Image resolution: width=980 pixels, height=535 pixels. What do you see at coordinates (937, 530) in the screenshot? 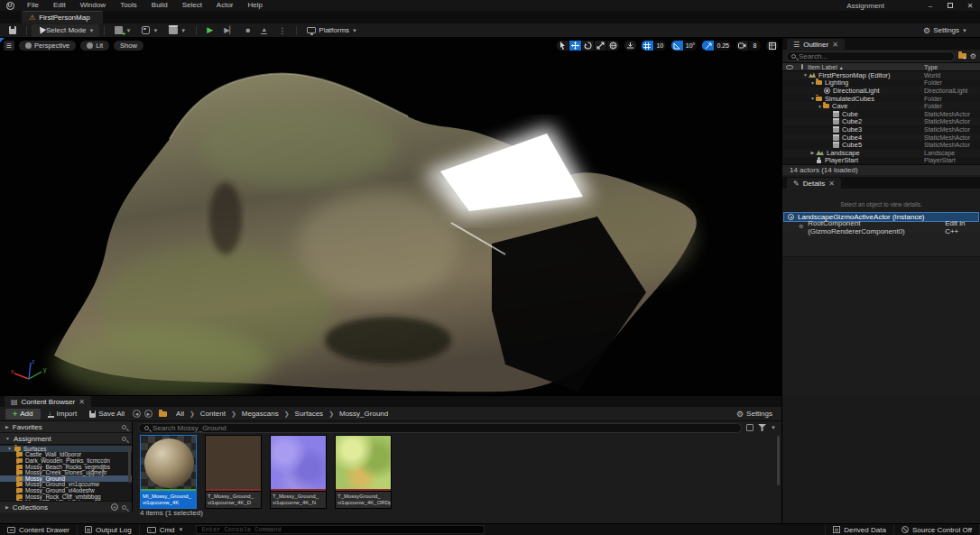
I see `source-control-button: Source Control Off` at bounding box center [937, 530].